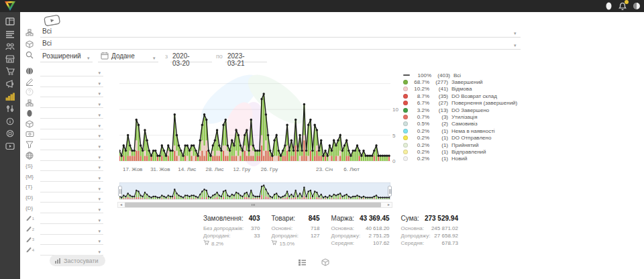 This screenshot has width=644, height=279. What do you see at coordinates (215, 169) in the screenshot?
I see `x-tick-label: 28. Лис` at bounding box center [215, 169].